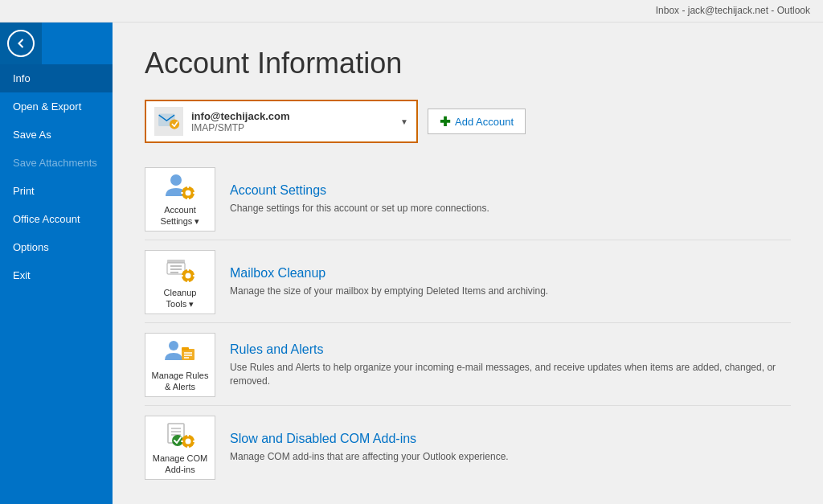 This screenshot has width=823, height=504. I want to click on plus-icon: ✚, so click(445, 122).